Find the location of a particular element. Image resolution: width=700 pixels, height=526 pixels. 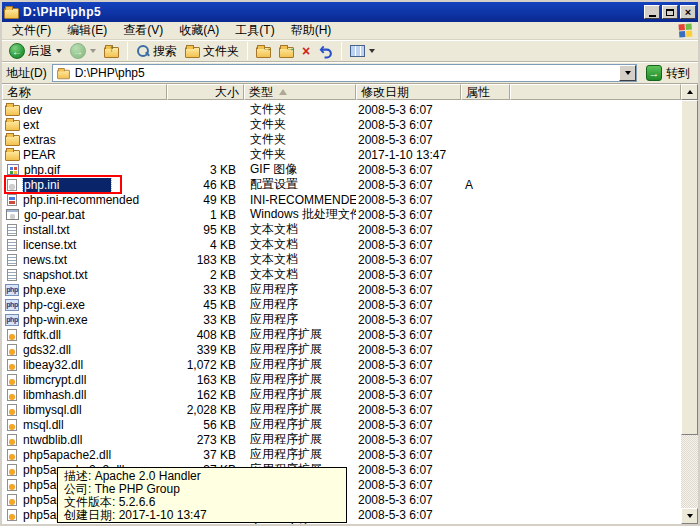

file-attr: A is located at coordinates (486, 185).